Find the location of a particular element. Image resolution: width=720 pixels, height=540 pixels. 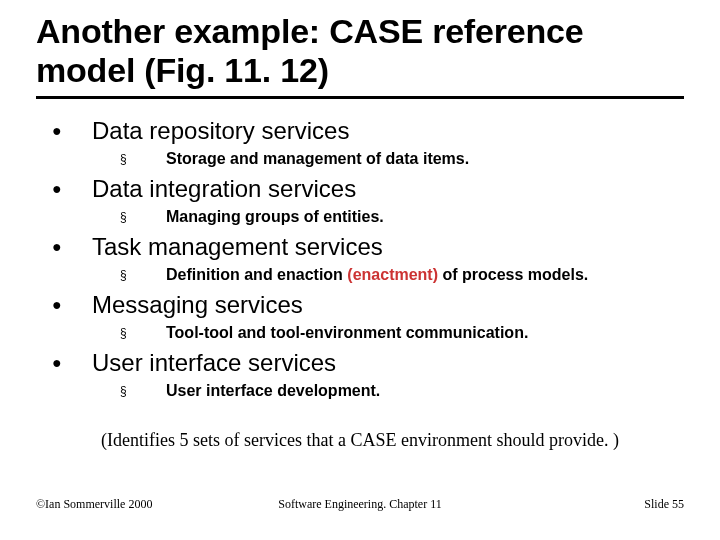

list-level2: § User interface development. is located at coordinates (402, 391).